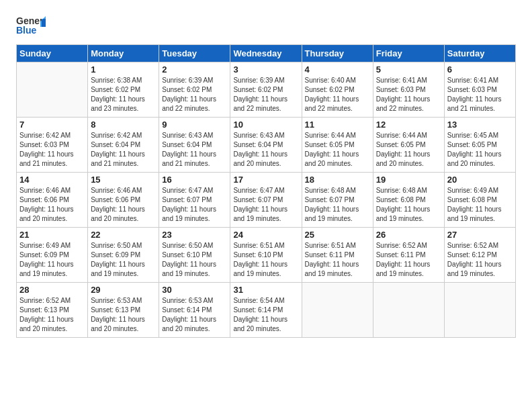 This screenshot has height=411, width=532. I want to click on weekday-header: Sunday, so click(52, 54).